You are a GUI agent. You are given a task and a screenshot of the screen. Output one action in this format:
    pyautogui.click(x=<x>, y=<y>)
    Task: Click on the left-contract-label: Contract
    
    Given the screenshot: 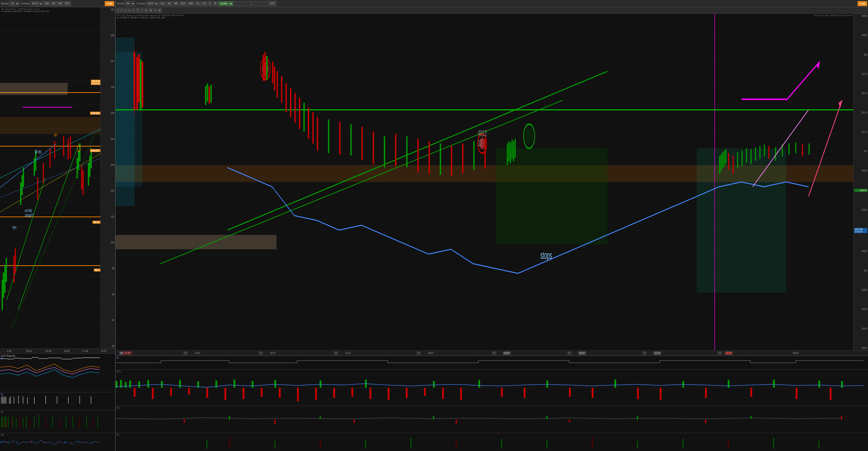 What is the action you would take?
    pyautogui.click(x=25, y=3)
    